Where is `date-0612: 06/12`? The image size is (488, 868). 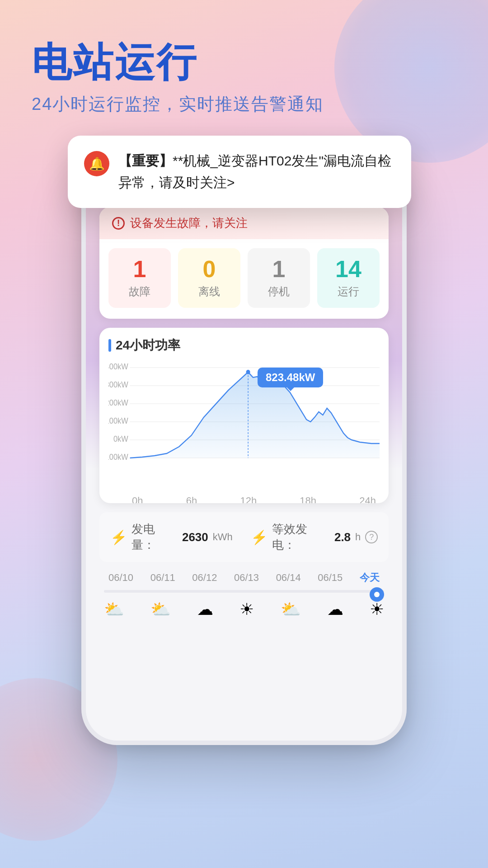
date-0612: 06/12 is located at coordinates (204, 578).